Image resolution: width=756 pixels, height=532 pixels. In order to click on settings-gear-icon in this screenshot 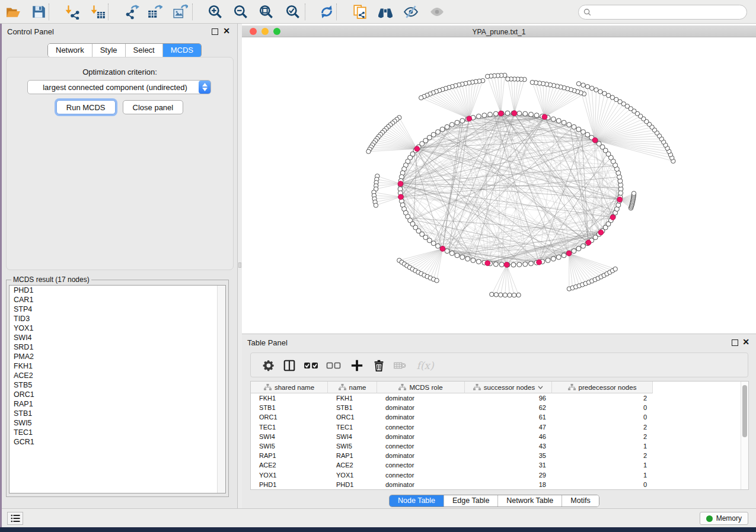, I will do `click(269, 366)`.